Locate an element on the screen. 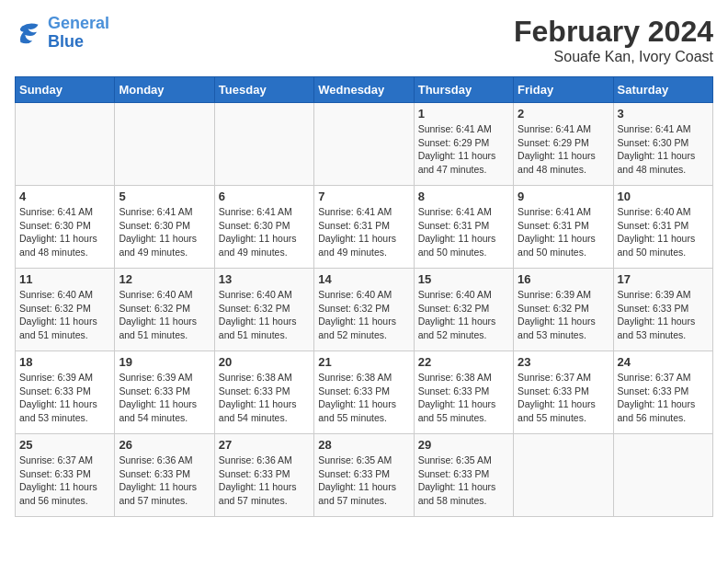  calendar-cell: 9Sunrise: 6:41 AM Sunset: 6:31 PM Daylig… is located at coordinates (563, 227).